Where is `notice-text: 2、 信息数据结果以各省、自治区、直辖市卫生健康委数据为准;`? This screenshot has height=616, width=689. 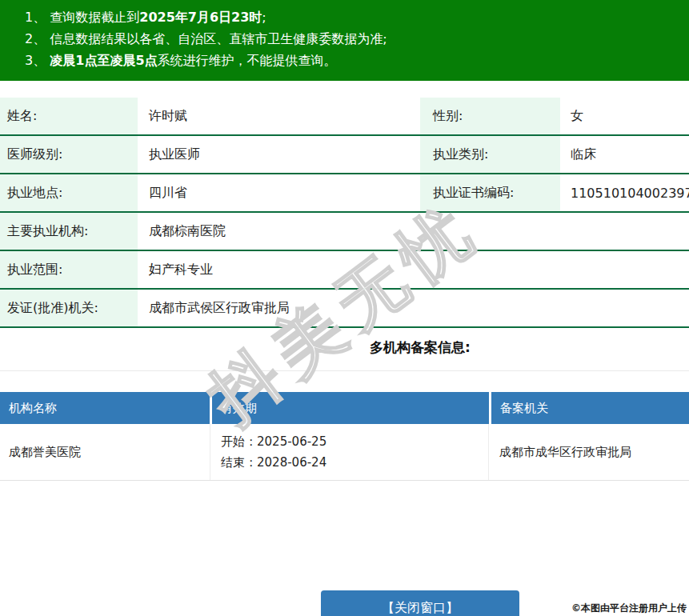
notice-text: 2、 信息数据结果以各省、自治区、直辖市卫生健康委数据为准; is located at coordinates (206, 38).